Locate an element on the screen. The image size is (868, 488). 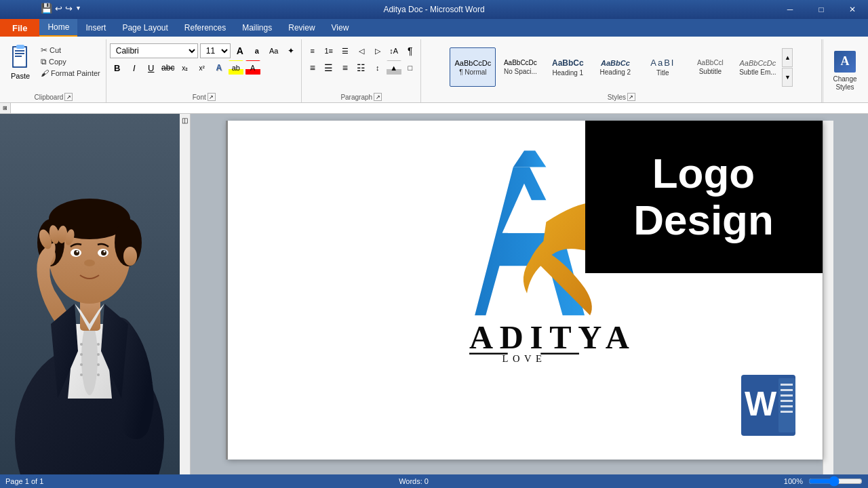
font-row-1: Calibri 11 A a Aa ✦ is located at coordinates (204, 51).